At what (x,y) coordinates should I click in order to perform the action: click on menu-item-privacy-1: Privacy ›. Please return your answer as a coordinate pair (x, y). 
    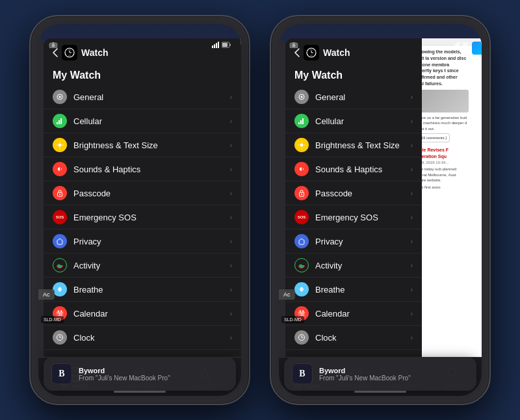
    Looking at the image, I should click on (142, 242).